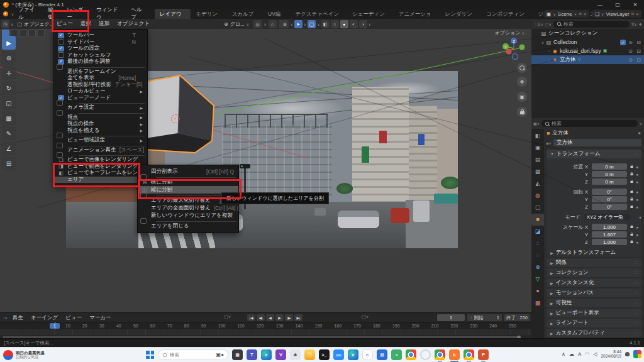 This screenshot has width=644, height=362. I want to click on outliner-row: ∨ ▤ Collection ✓ ⊙ ⊡, so click(587, 42).